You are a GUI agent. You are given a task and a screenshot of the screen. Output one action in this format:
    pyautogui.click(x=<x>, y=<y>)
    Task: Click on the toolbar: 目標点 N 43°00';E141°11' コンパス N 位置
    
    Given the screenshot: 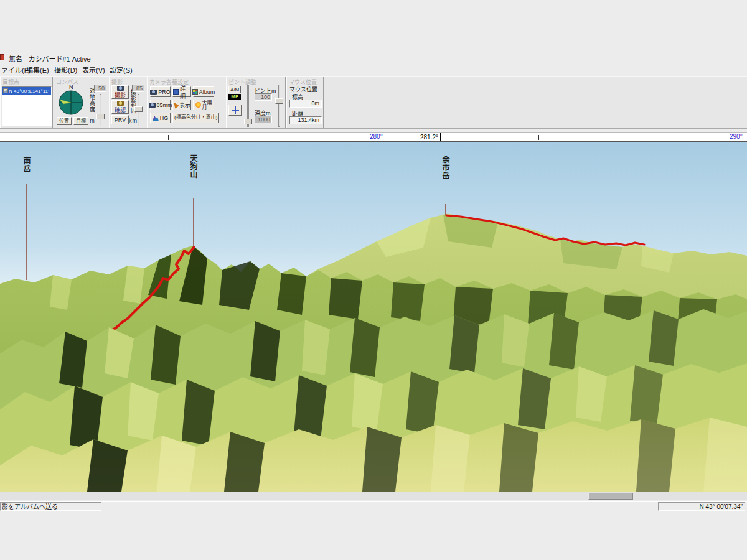 What is the action you would take?
    pyautogui.click(x=374, y=102)
    